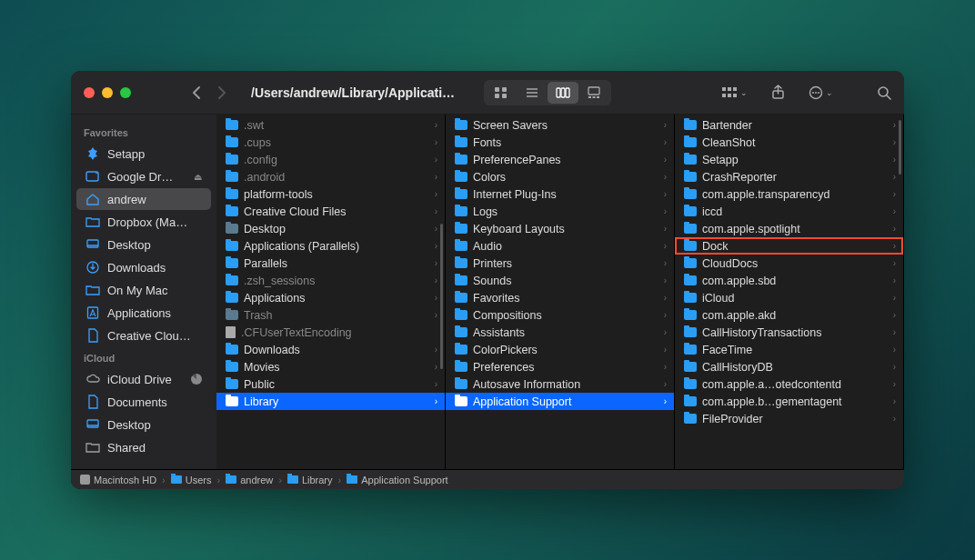  Describe the element at coordinates (144, 290) in the screenshot. I see `sidebar-item: On My Mac` at that location.